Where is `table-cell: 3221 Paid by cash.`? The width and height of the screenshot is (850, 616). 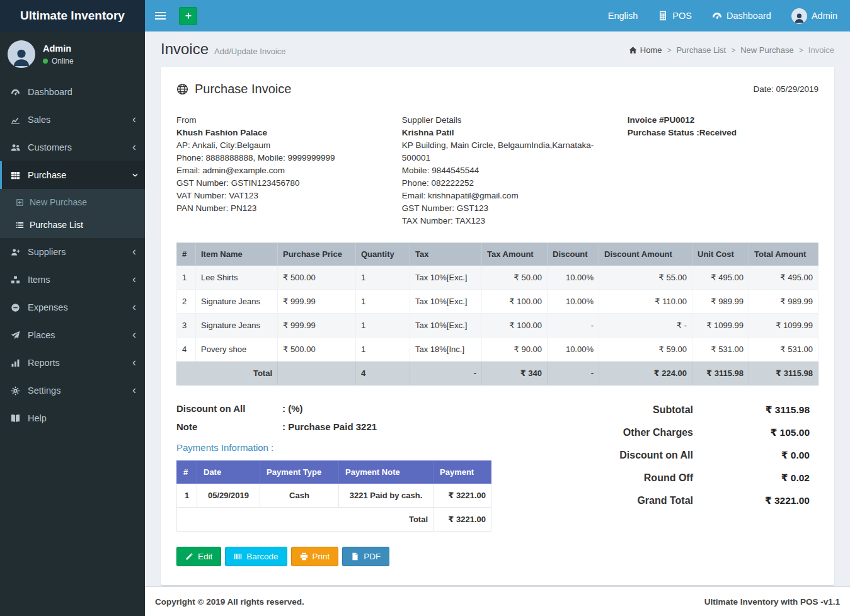
table-cell: 3221 Paid by cash. is located at coordinates (386, 496).